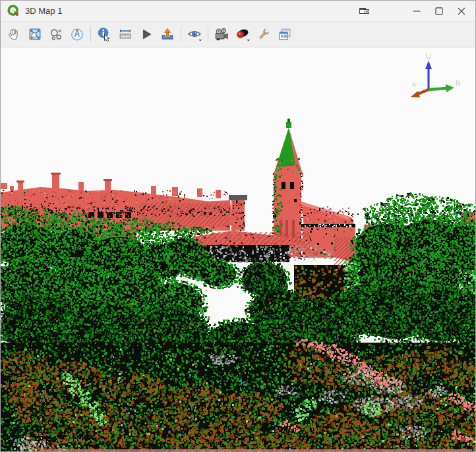 This screenshot has width=476, height=452. I want to click on set-view-north-button, so click(77, 34).